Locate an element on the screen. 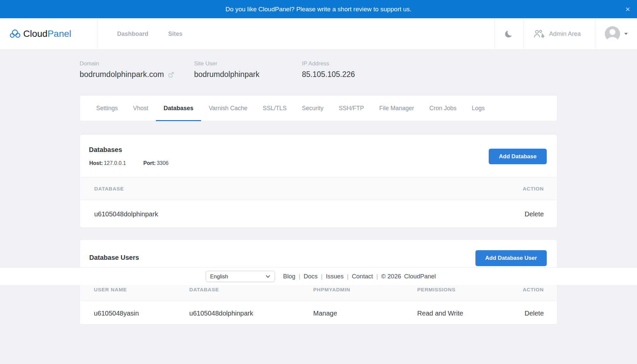 Image resolution: width=637 pixels, height=364 pixels. databases-title: Databases is located at coordinates (106, 150).